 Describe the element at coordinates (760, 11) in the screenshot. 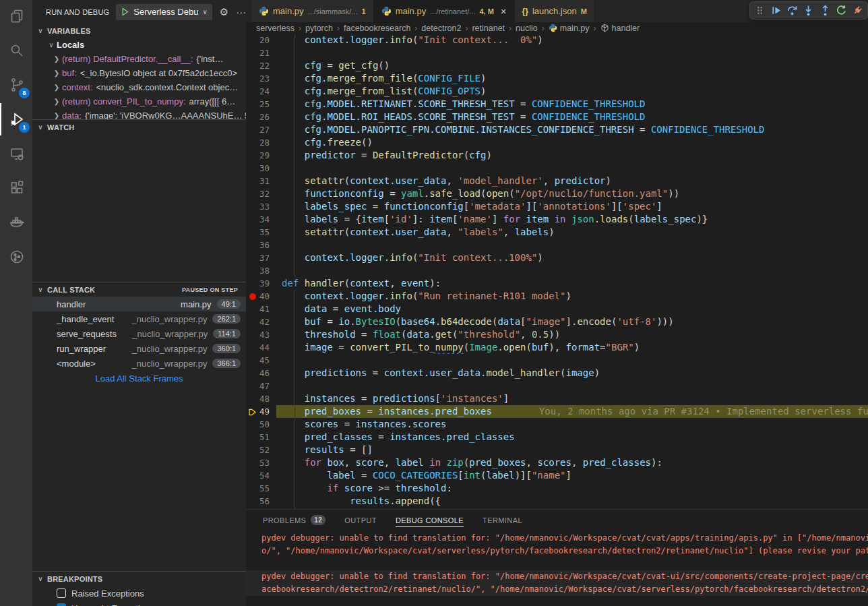

I see `toolbar-drag-handle` at that location.